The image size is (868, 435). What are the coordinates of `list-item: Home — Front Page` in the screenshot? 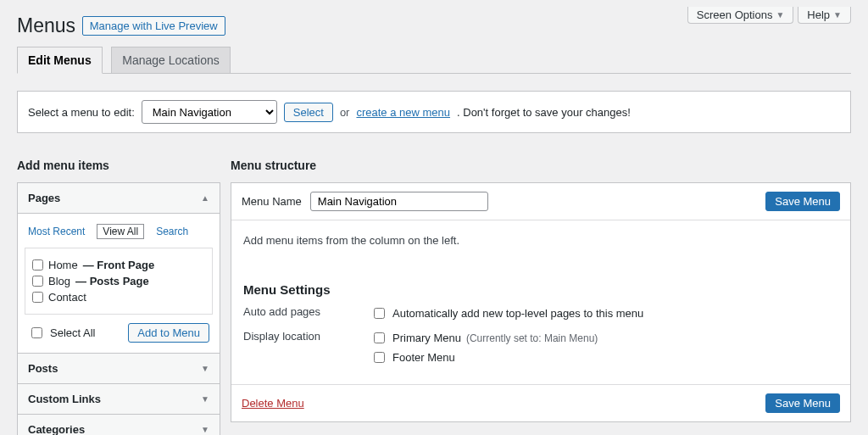 It's located at (119, 265).